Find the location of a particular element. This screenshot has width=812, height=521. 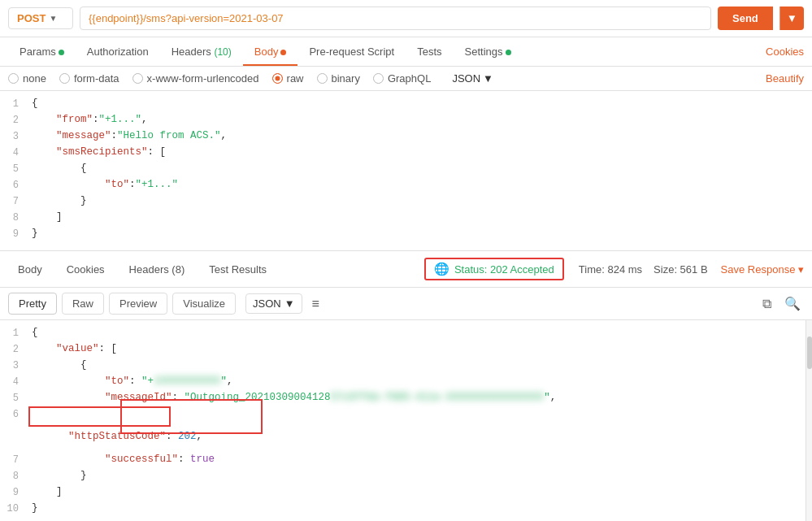

radio-graphql: GraphQL is located at coordinates (402, 78).